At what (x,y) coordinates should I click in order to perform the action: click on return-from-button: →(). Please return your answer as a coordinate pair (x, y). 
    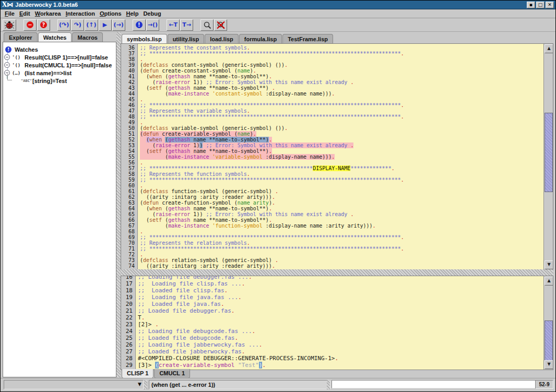
    Looking at the image, I should click on (152, 25).